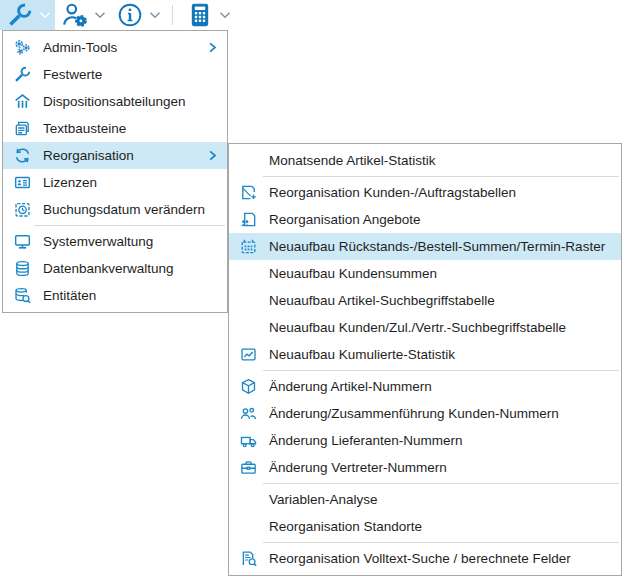 This screenshot has height=578, width=624. Describe the element at coordinates (392, 192) in the screenshot. I see `menu-item-label: Reorganisation Kunden-/Auftragstabellen` at that location.